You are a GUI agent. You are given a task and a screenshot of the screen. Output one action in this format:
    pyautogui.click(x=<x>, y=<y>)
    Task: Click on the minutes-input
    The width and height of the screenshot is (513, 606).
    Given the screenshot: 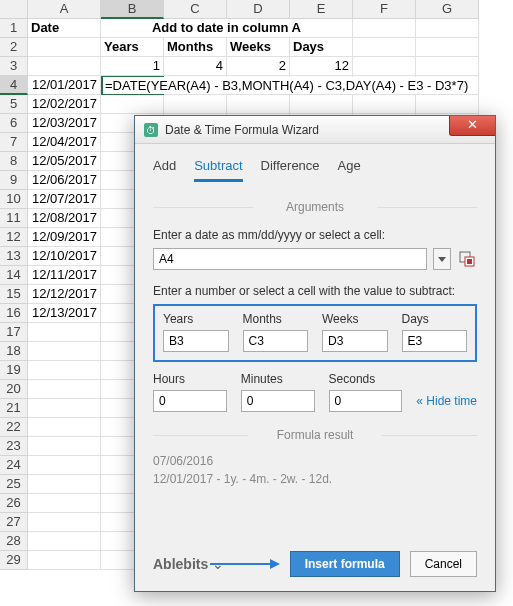 What is the action you would take?
    pyautogui.click(x=278, y=401)
    